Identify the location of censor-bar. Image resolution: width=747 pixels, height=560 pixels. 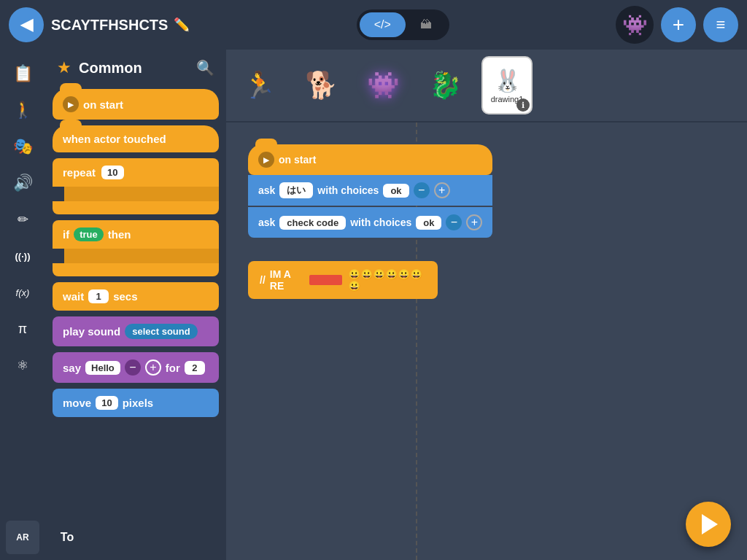
(325, 280).